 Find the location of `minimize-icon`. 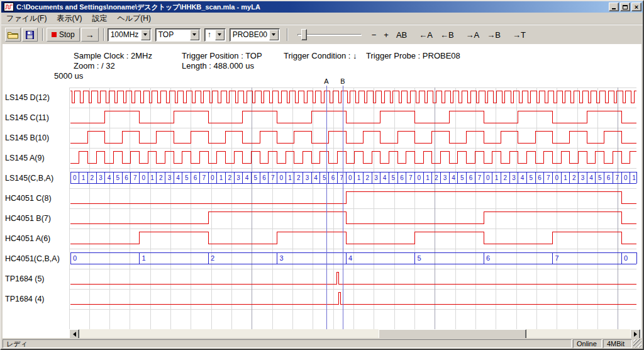

minimize-icon is located at coordinates (614, 9).